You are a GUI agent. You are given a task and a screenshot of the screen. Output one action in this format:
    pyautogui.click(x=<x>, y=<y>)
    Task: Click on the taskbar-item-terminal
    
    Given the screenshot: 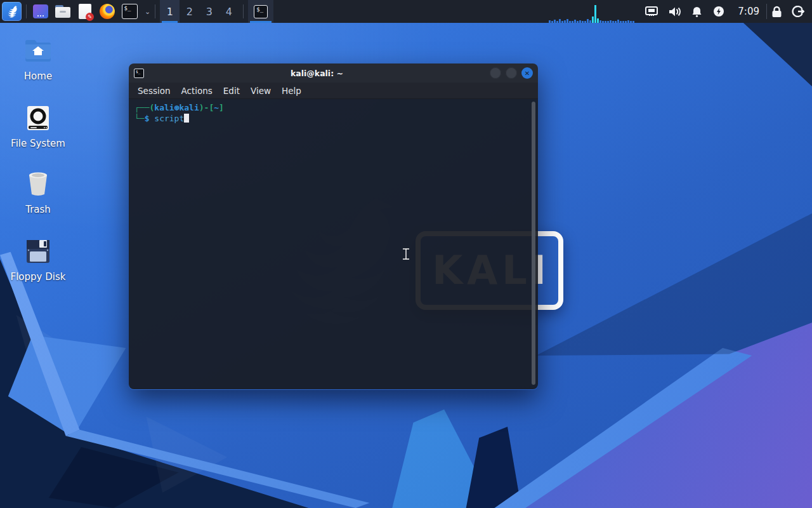 What is the action you would take?
    pyautogui.click(x=261, y=11)
    